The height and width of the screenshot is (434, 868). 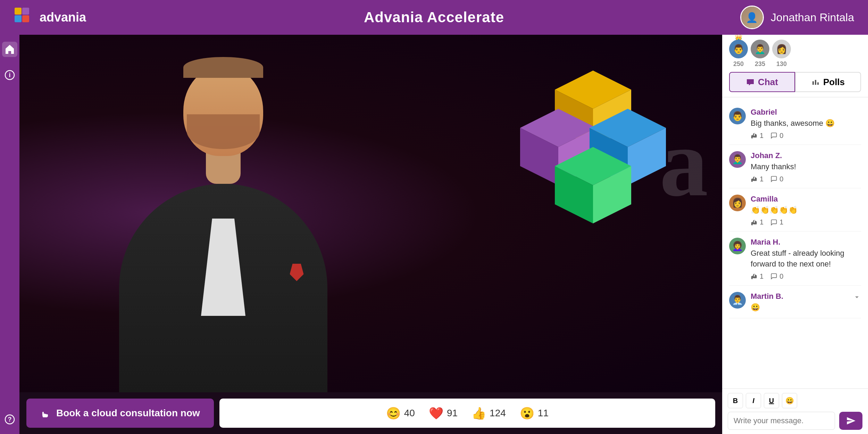 What do you see at coordinates (10, 75) in the screenshot?
I see `sidebar-info: i` at bounding box center [10, 75].